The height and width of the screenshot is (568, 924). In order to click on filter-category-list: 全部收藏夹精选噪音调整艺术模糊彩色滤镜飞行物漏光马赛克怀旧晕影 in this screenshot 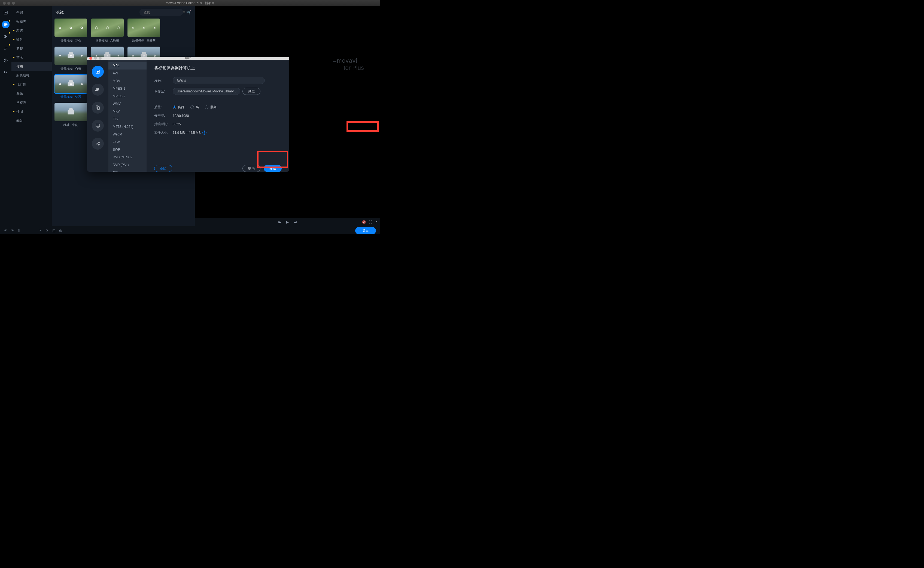, I will do `click(32, 116)`.